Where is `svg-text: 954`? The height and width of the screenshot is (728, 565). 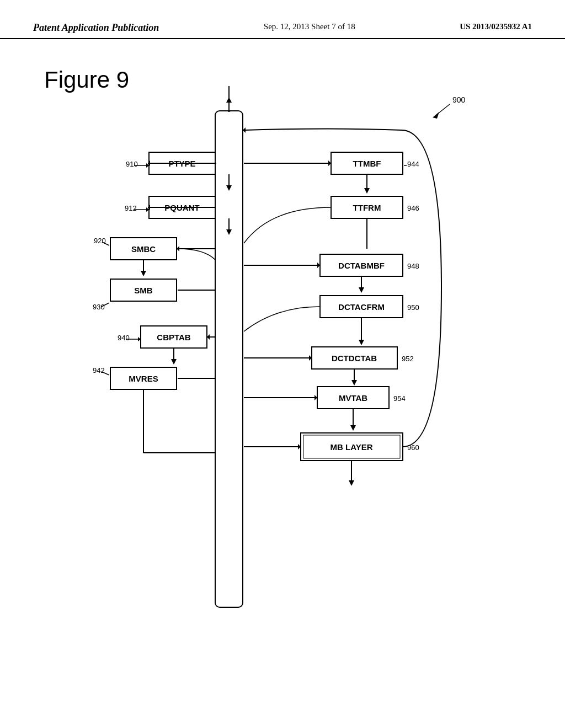
svg-text: 954 is located at coordinates (399, 398).